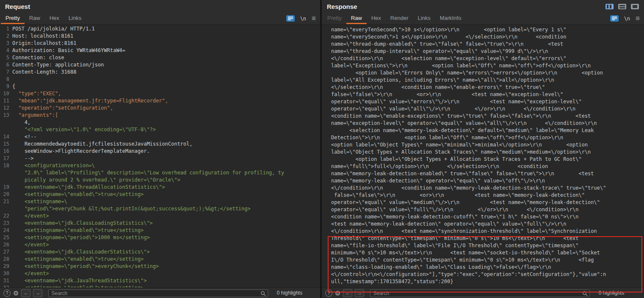  Describe the element at coordinates (160, 267) in the screenshot. I see `code-line: 29 <settingname=\"period\">everyChunk</s…` at that location.